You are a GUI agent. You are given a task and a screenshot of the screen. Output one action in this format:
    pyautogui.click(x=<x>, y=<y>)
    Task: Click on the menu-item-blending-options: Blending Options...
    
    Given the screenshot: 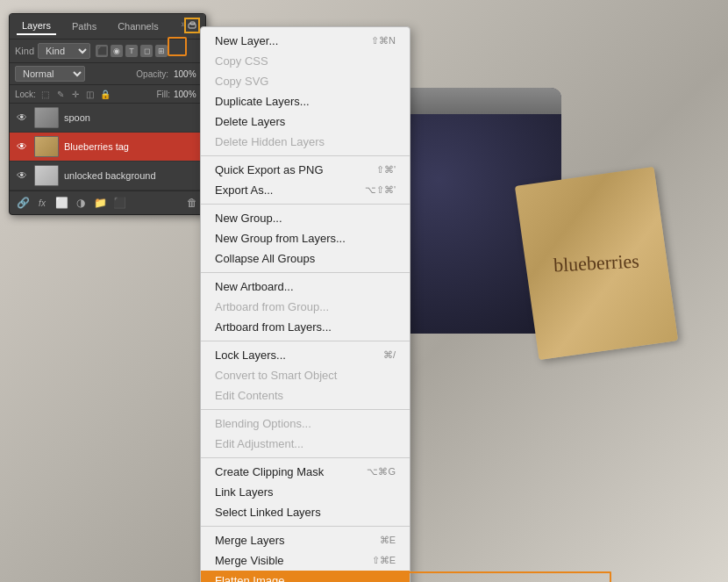 What is the action you would take?
    pyautogui.click(x=305, y=423)
    